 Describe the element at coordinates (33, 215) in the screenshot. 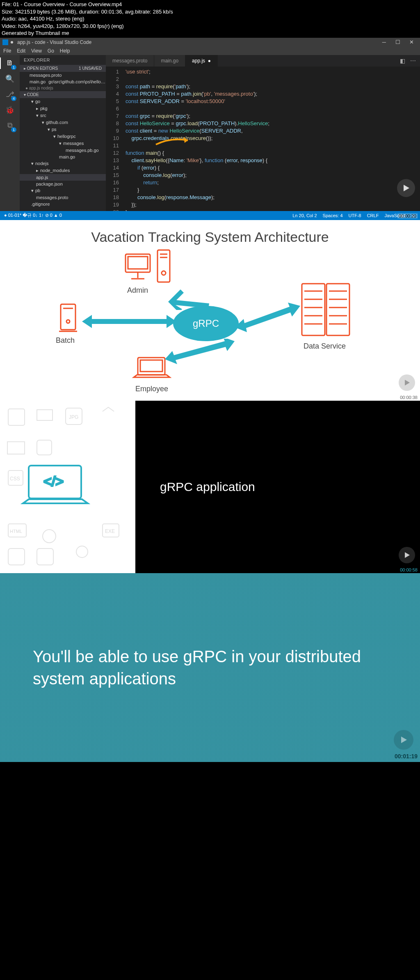

I see `status-left: ● 01-01* �규 0↓ 1↑ ⊘ 0 ▲ 0` at that location.